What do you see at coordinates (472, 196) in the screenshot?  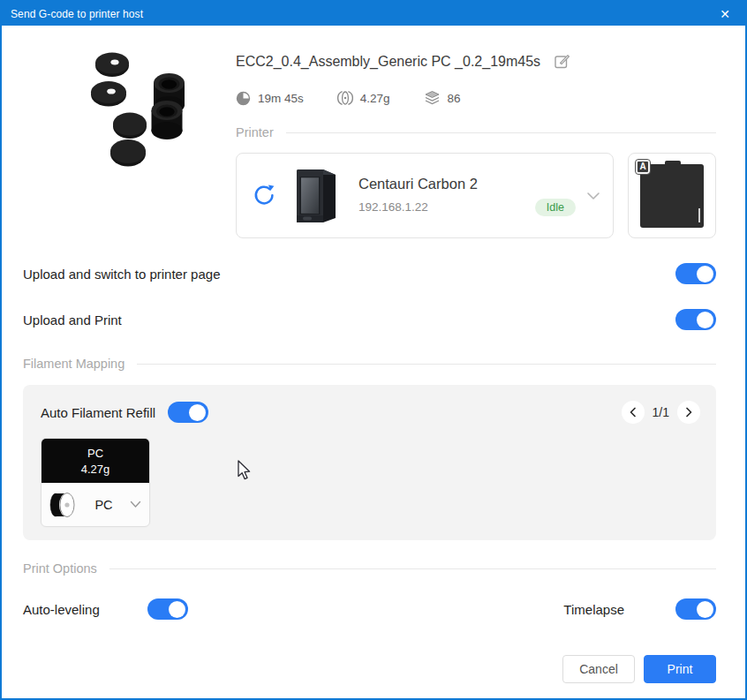 I see `printer-info: Centauri Carbon 2 192.168.1.22 Idle` at bounding box center [472, 196].